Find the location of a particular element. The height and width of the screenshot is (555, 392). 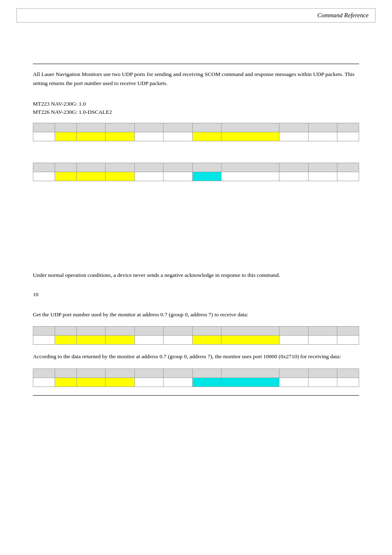

table2-section is located at coordinates (196, 172).